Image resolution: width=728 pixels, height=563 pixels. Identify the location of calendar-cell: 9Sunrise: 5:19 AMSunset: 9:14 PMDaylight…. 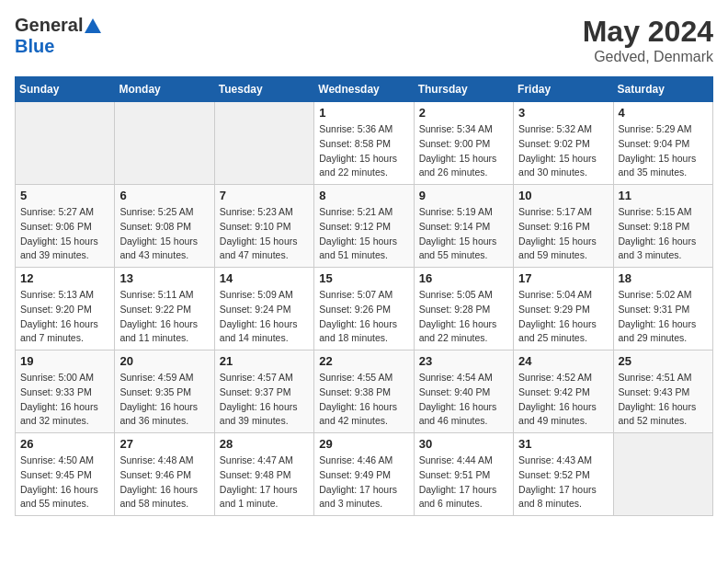
(463, 226).